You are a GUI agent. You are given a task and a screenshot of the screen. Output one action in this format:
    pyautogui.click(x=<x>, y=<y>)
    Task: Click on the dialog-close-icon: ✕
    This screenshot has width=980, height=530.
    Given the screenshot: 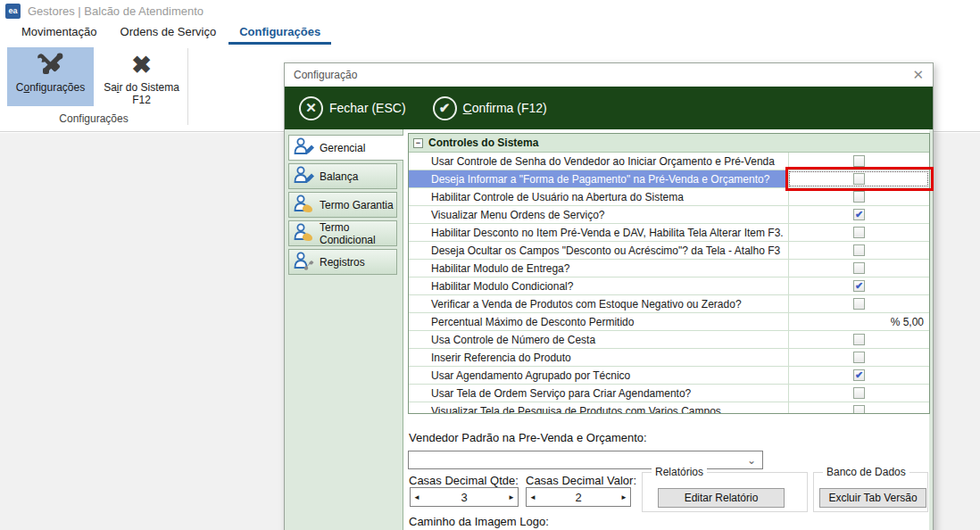 What is the action you would take?
    pyautogui.click(x=918, y=75)
    